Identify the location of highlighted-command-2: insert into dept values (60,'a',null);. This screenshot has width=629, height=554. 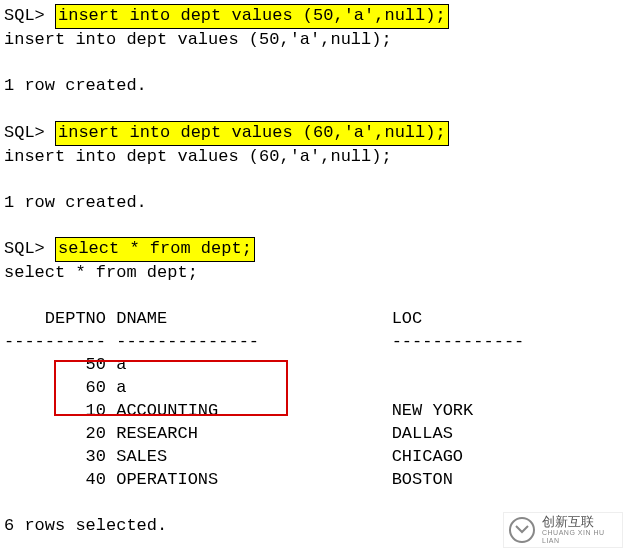
(252, 134).